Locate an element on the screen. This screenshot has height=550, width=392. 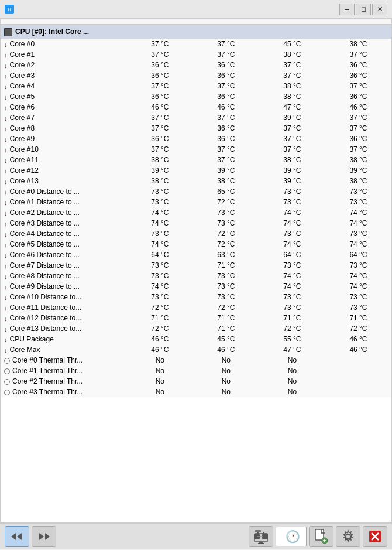
sensor-name-cell: ↓Core #5 is located at coordinates (64, 97).